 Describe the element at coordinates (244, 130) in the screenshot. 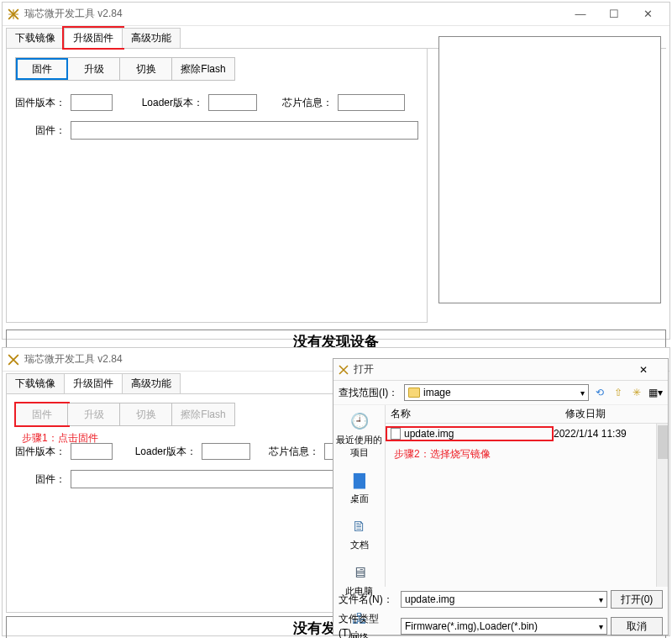

I see `firmware-path-field` at that location.